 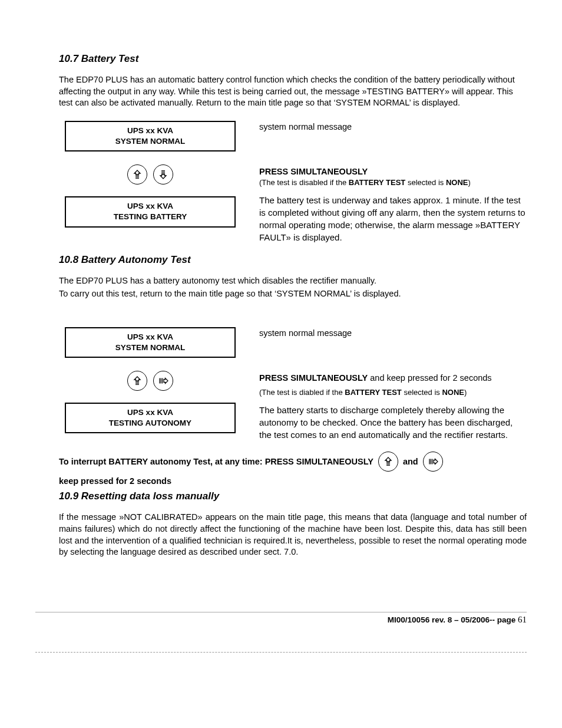 What do you see at coordinates (429, 378) in the screenshot?
I see `text: and keep pressed for 2 seconds` at bounding box center [429, 378].